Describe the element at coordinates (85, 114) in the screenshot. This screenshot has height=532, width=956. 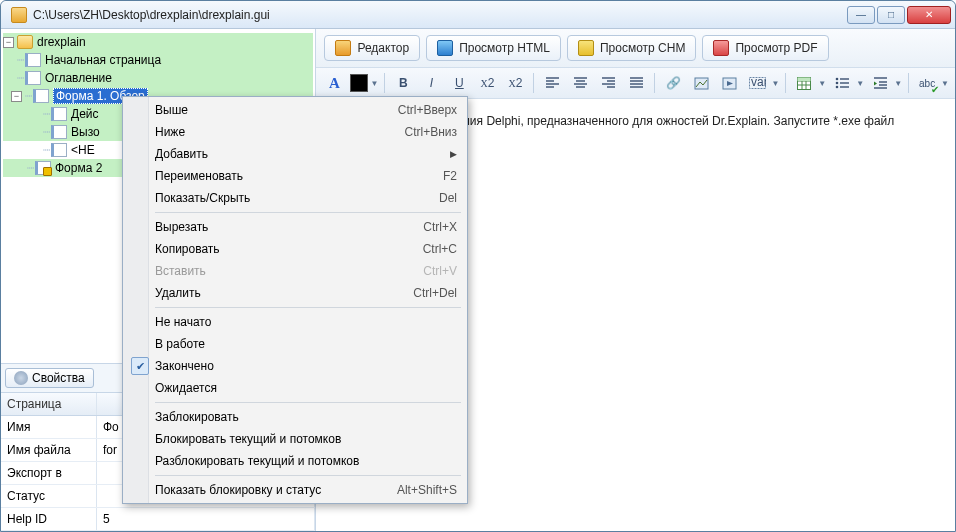
I see `tree-label: Дейс` at that location.